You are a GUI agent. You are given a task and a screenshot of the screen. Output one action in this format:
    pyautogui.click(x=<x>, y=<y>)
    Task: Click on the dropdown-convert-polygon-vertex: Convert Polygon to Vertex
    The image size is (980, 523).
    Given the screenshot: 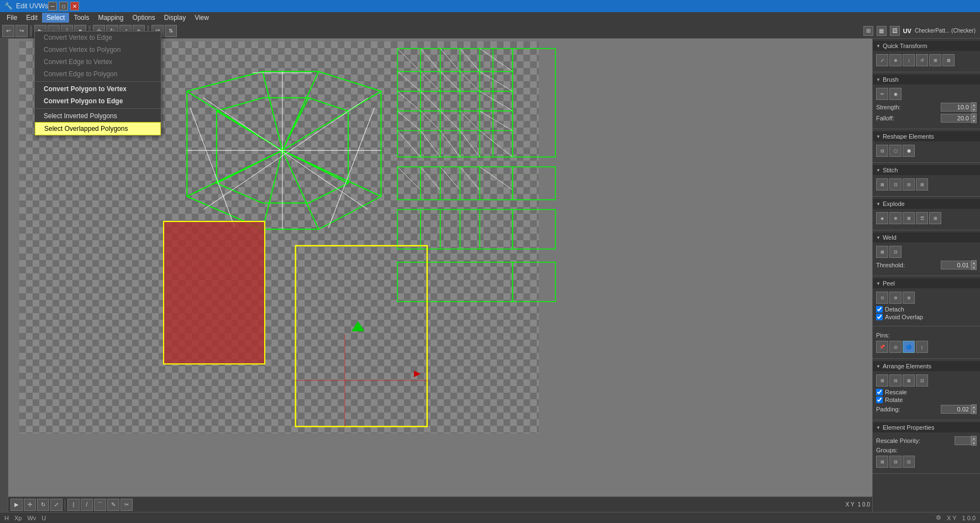 What is the action you would take?
    pyautogui.click(x=98, y=89)
    